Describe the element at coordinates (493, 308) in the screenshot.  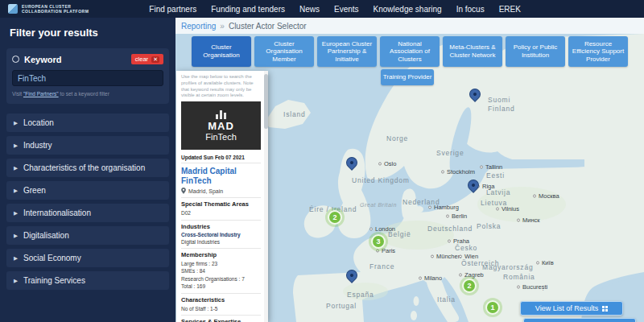
I see `cluster-marker-count-1: 1` at that location.